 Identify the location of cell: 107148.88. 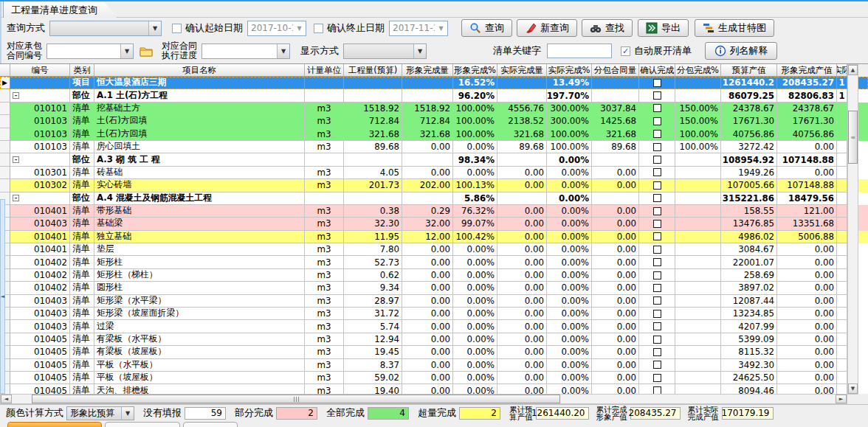
(807, 159).